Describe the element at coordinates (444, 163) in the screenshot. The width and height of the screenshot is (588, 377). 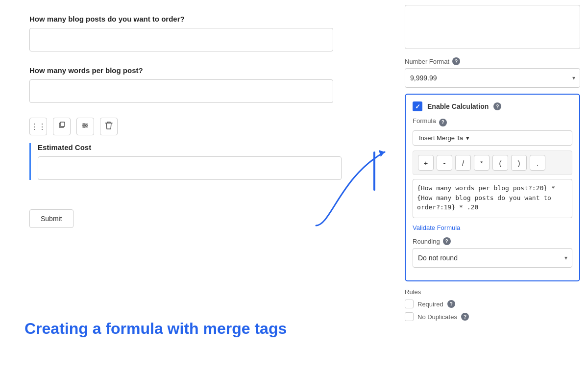
I see `op-minus: -` at that location.